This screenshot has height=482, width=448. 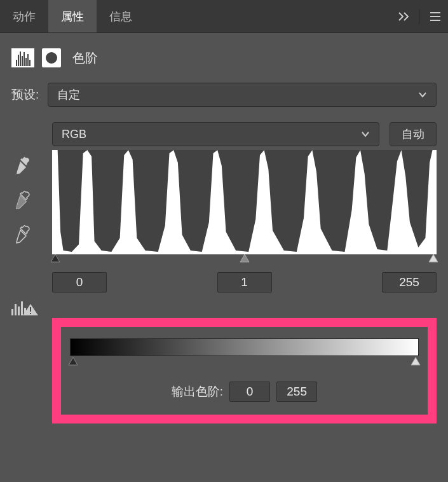 I want to click on auto-button: 自动, so click(x=413, y=134).